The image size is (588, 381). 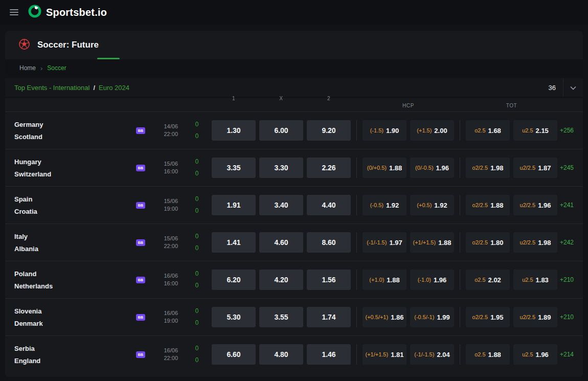 What do you see at coordinates (432, 317) in the screenshot?
I see `hcp-away-button: (-0.5/-1) 1.99` at bounding box center [432, 317].